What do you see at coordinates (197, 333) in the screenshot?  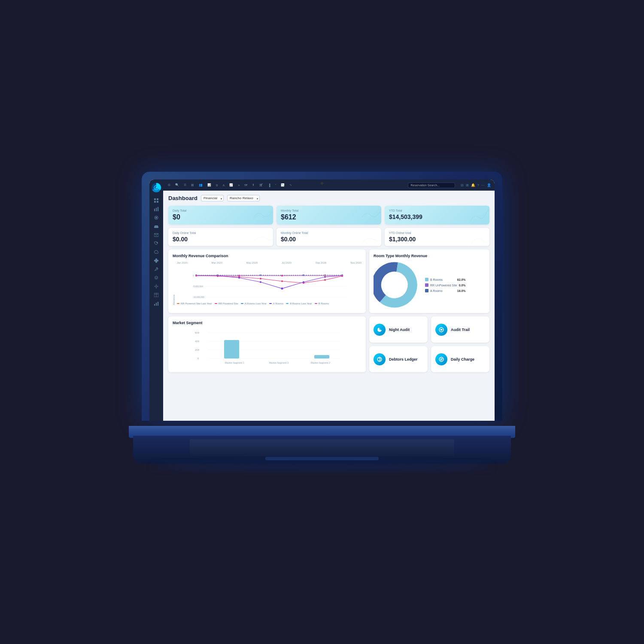 I see `svg-text: 600` at bounding box center [197, 333].